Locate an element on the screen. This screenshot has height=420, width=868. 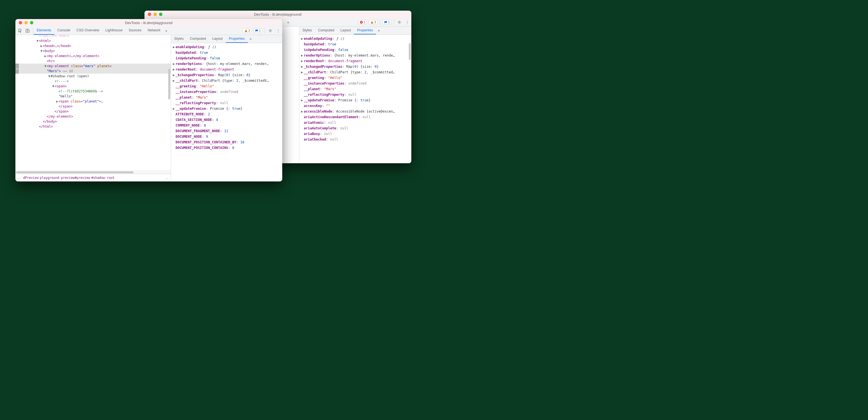
dom-node: ▶<my-element>…</my-element> is located at coordinates (93, 56).